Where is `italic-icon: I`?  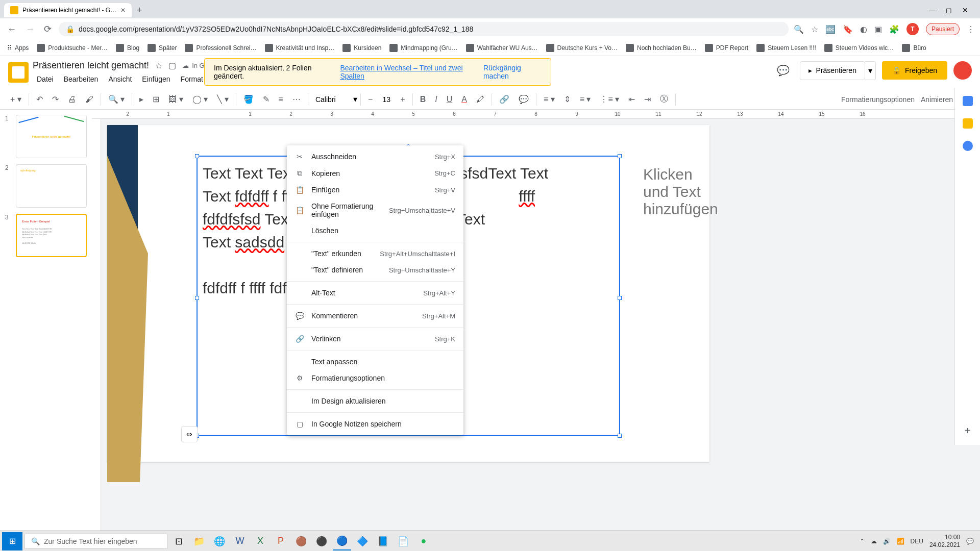 italic-icon: I is located at coordinates (436, 99).